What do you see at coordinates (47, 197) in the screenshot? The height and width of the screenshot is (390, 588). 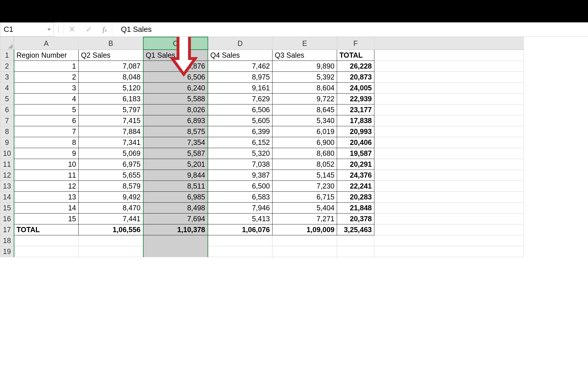 I see `cell: 13` at bounding box center [47, 197].